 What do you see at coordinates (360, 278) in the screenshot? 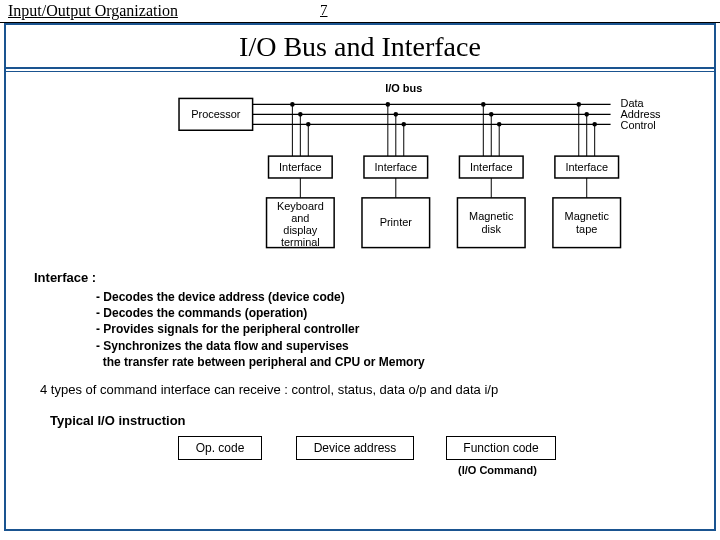
I see `interface-heading: Interface :` at bounding box center [360, 278].